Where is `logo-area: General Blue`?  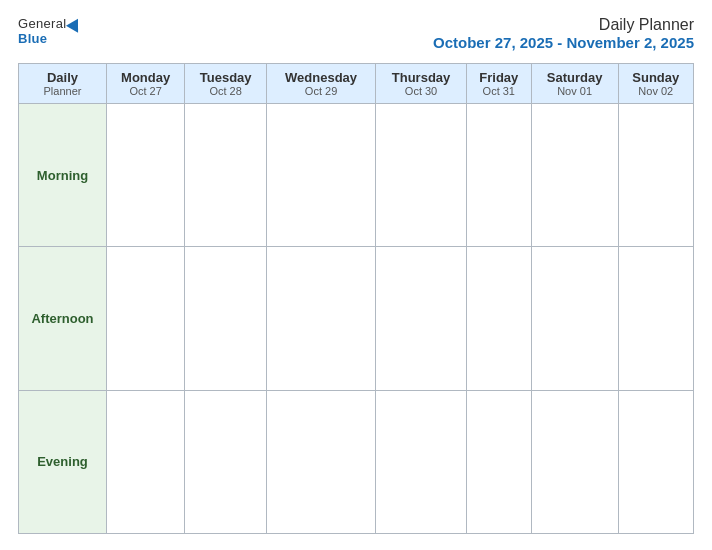 logo-area: General Blue is located at coordinates (50, 31).